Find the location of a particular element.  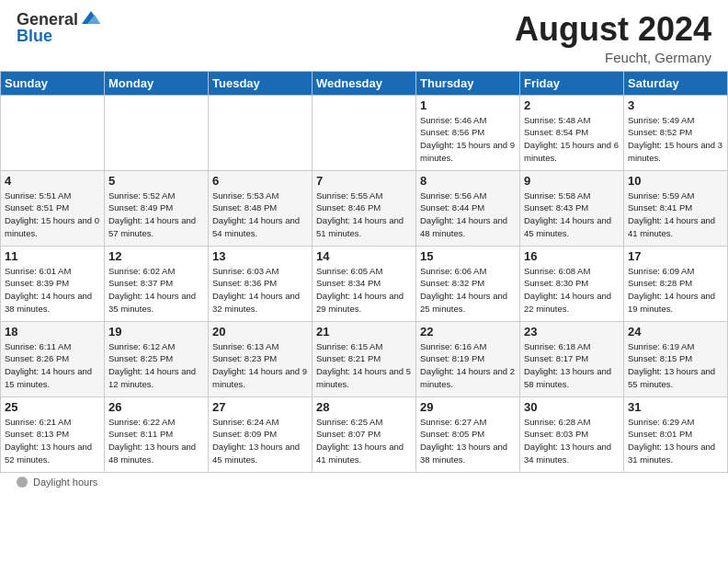

day-detail: Sunrise: 6:02 AM Sunset: 8:37 PM Dayligh… is located at coordinates (156, 291).